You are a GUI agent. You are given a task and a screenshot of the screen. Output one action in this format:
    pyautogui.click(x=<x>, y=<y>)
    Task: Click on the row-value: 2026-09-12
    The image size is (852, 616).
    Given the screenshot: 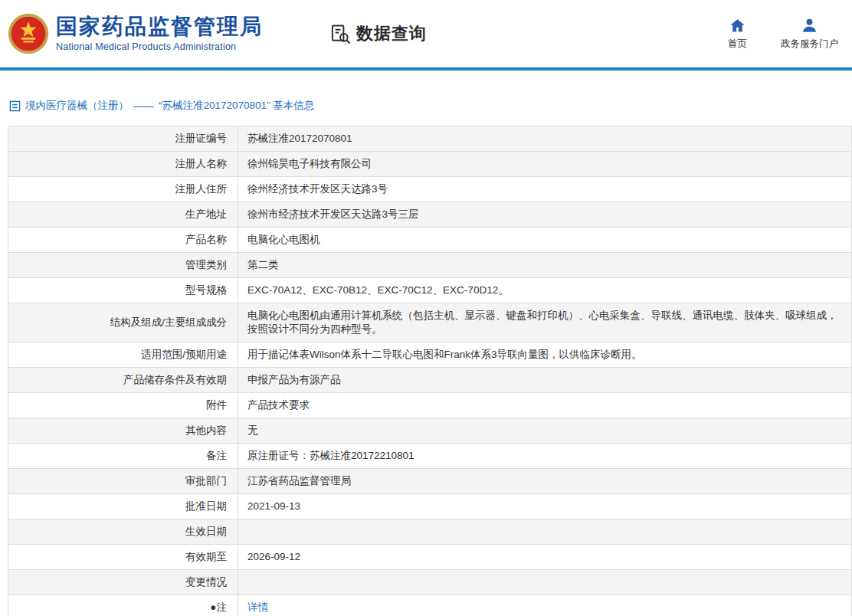 What is the action you would take?
    pyautogui.click(x=546, y=558)
    